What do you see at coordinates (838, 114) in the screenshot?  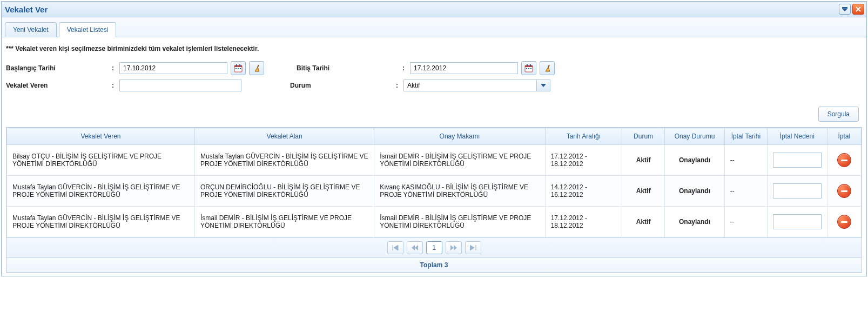 I see `query-button: Sorgula` at bounding box center [838, 114].